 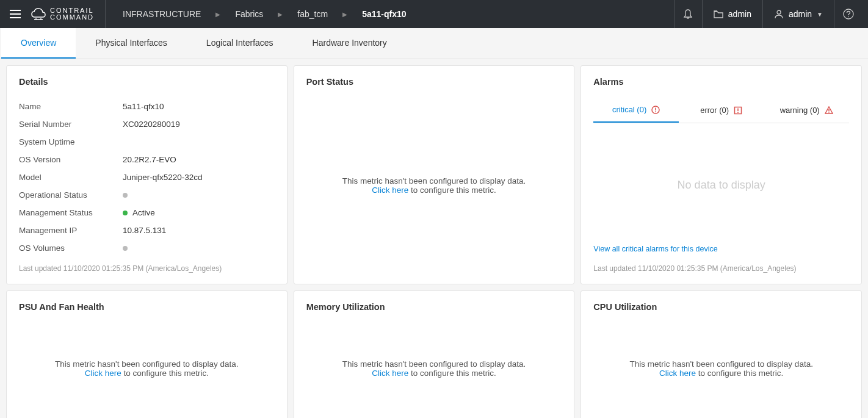 What do you see at coordinates (636, 110) in the screenshot?
I see `alarm-tab-critical: critical (0)` at bounding box center [636, 110].